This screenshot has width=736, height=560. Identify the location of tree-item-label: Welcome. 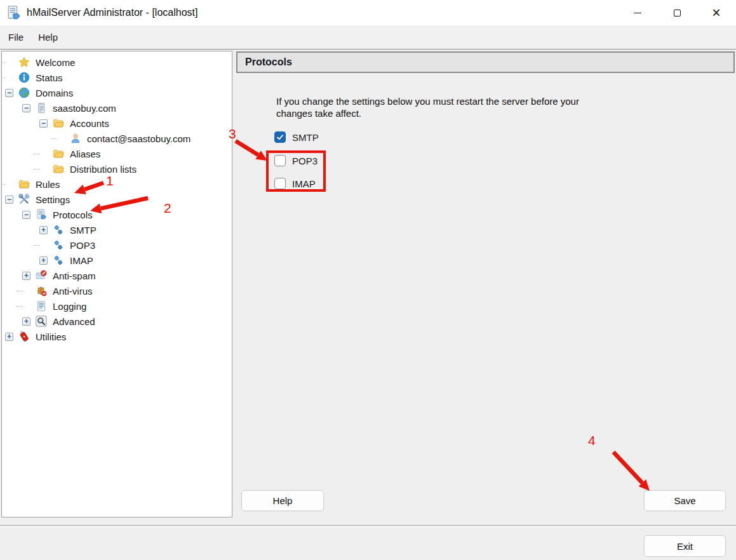
(55, 62).